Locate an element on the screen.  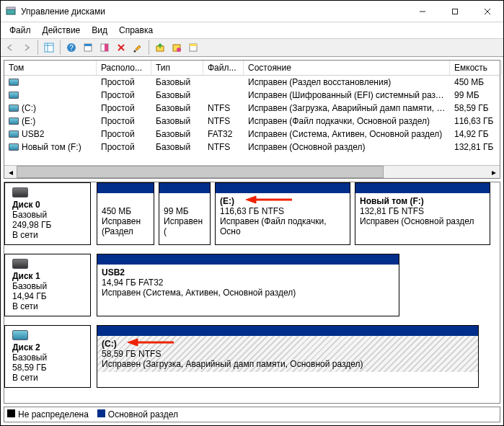
table-row: ПростойБазовыйИсправен (Раздел восстанов… is located at coordinates (252, 82).